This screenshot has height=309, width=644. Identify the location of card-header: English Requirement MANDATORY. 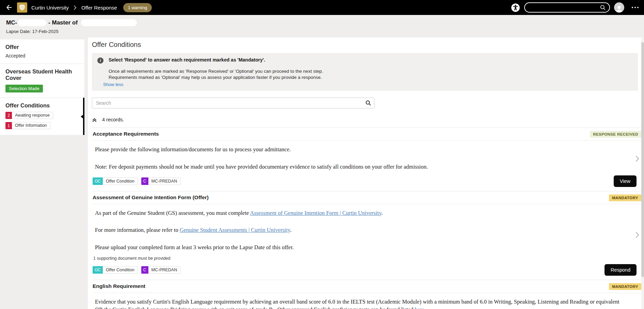
(367, 288).